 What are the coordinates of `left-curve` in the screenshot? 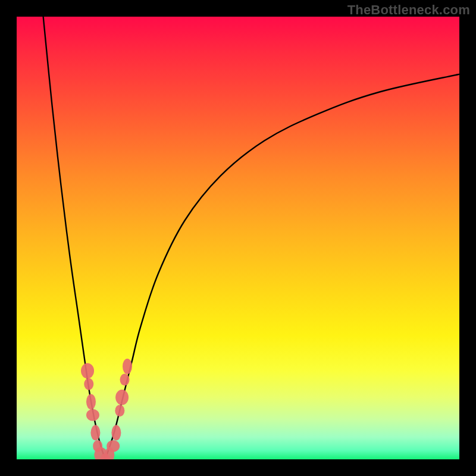 It's located at (74, 238).